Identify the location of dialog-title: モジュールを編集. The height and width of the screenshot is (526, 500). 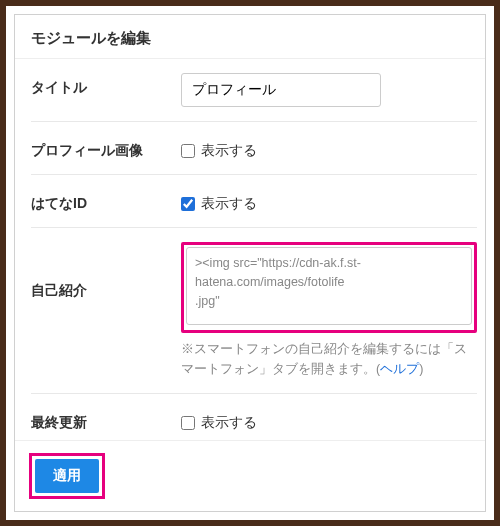
(250, 36).